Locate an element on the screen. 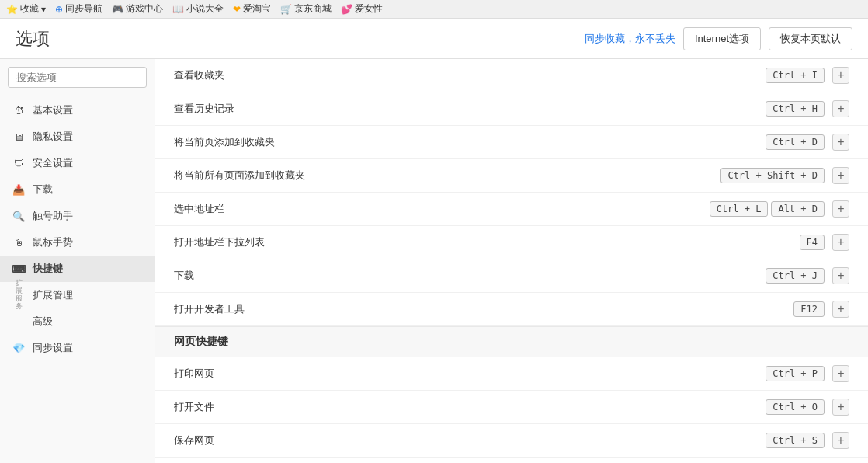 The height and width of the screenshot is (463, 868). page-header: 选项 同步收藏，永不丢失 Internet选项 恢复本页默认 is located at coordinates (434, 39).